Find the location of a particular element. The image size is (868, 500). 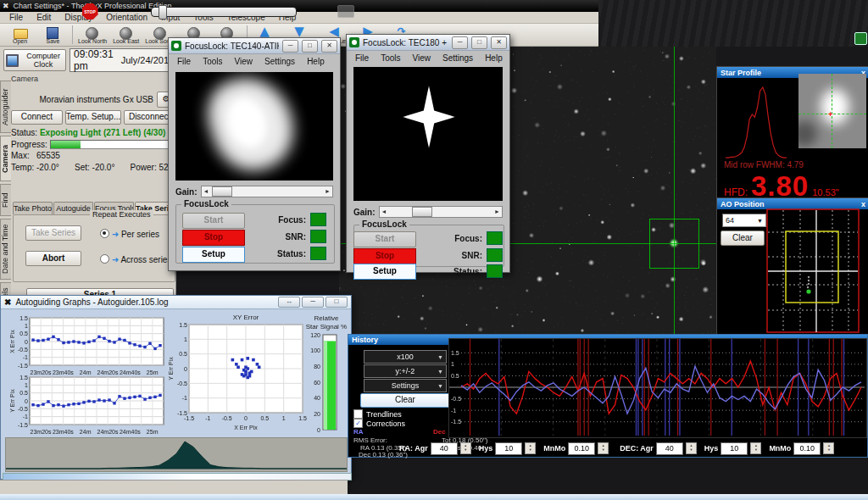

focuslock1-menubar: FileToolsViewSettingsHelp is located at coordinates (254, 61).